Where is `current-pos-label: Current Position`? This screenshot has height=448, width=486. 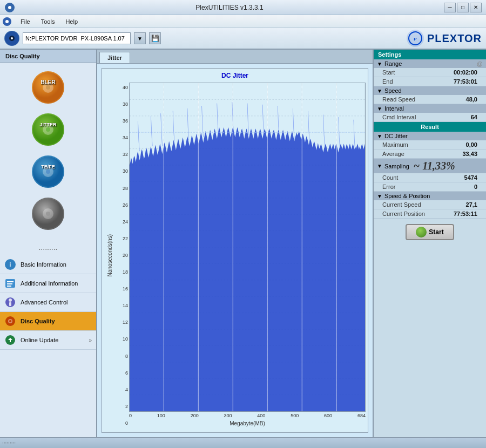 current-pos-label: Current Position is located at coordinates (404, 214).